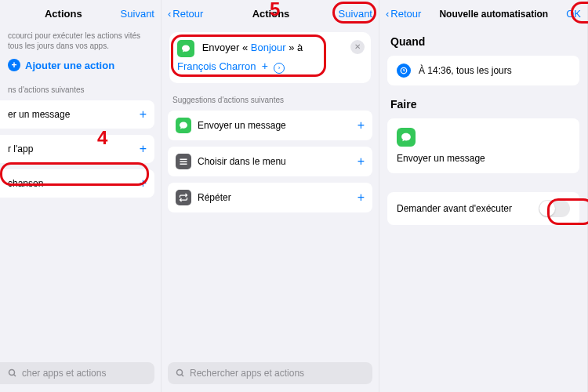 Image resolution: width=588 pixels, height=392 pixels. I want to click on repeat-icon, so click(183, 198).